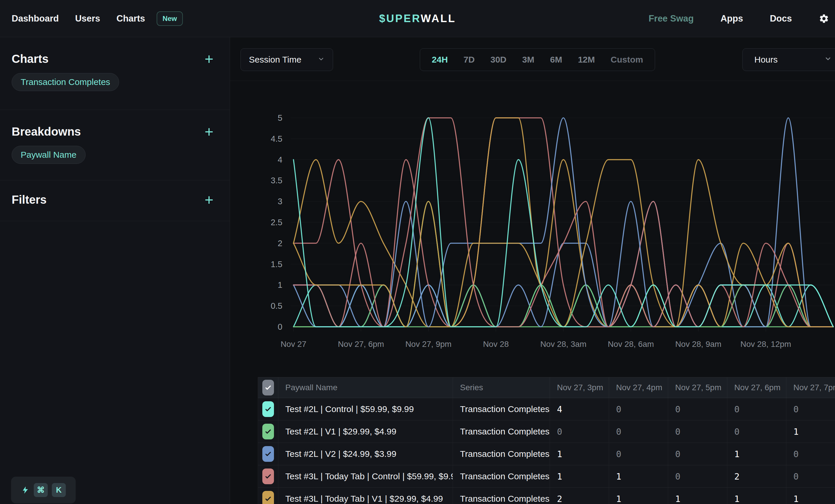 The width and height of the screenshot is (835, 504). Describe the element at coordinates (586, 60) in the screenshot. I see `range-12m: 12M` at that location.